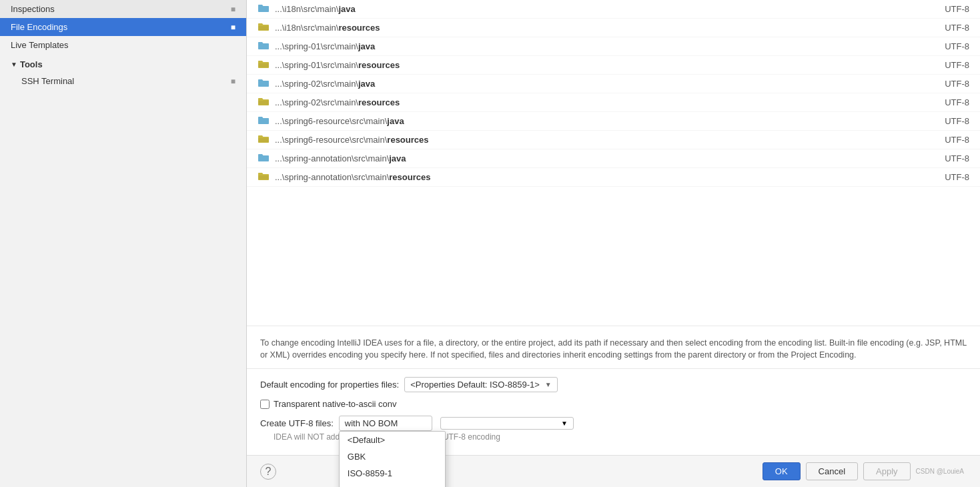 This screenshot has height=487, width=980. I want to click on dropdown-item-us-ascii: US-ASCII, so click(392, 484).